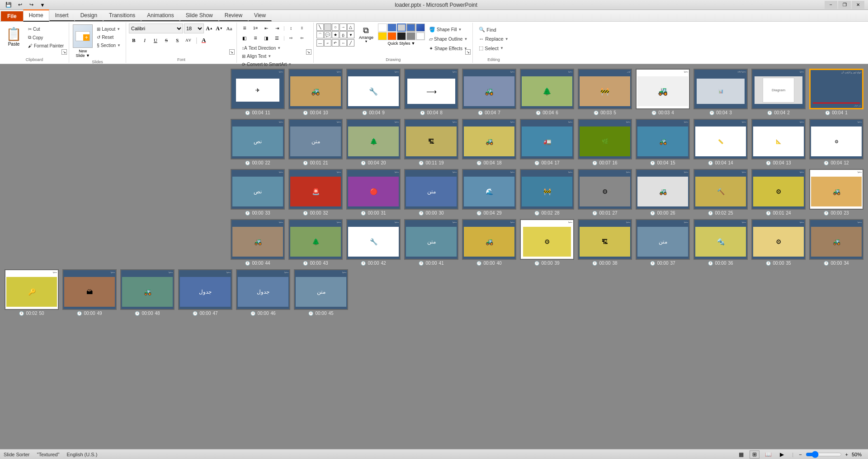  Describe the element at coordinates (343, 43) in the screenshot. I see `shape-double-arrow: ↔` at that location.